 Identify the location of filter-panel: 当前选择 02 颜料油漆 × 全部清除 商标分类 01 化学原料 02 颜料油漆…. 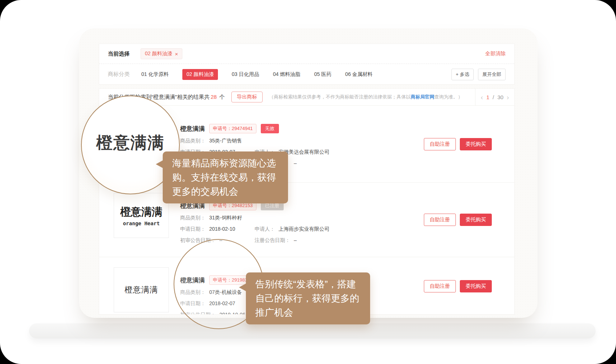
(307, 64).